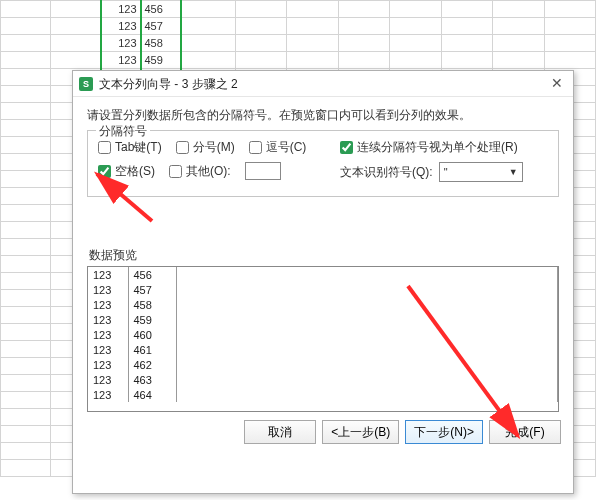 The image size is (596, 500). I want to click on checkbox-other-label: 其他(O):, so click(208, 172).